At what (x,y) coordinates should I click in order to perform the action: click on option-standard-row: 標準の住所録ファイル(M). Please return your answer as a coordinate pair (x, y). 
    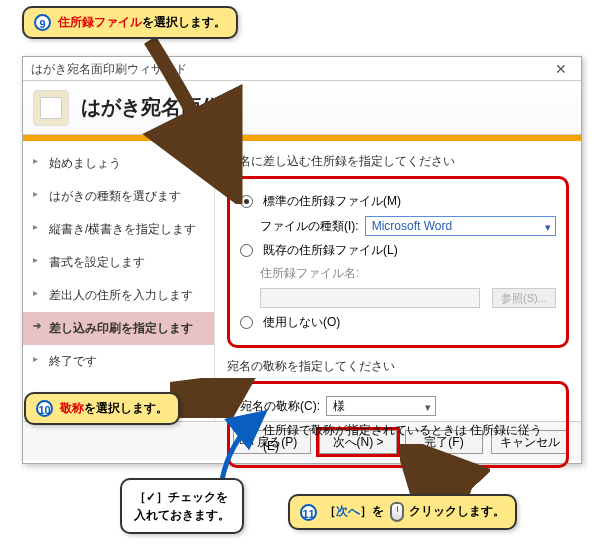
    Looking at the image, I should click on (398, 202).